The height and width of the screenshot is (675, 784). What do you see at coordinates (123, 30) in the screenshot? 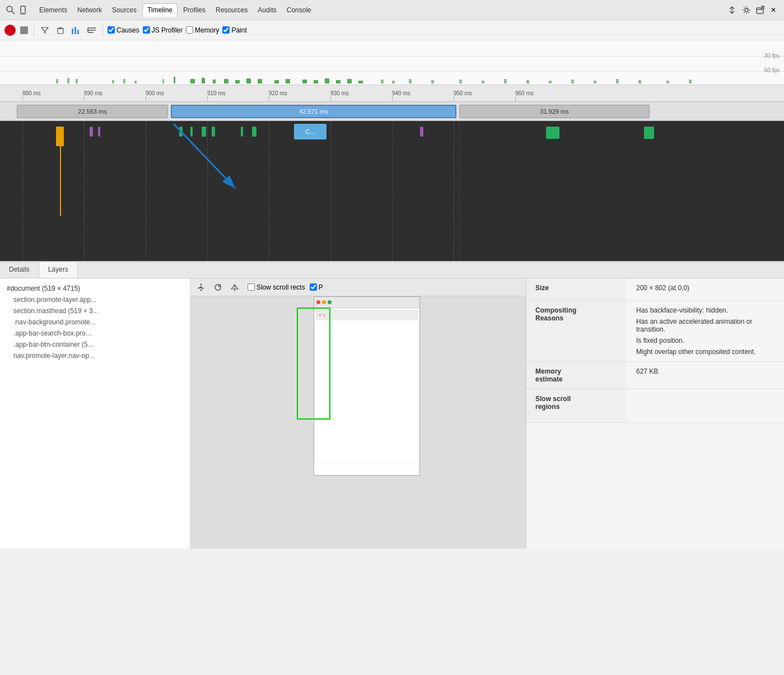
I see `causes-checkbox: Causes` at bounding box center [123, 30].